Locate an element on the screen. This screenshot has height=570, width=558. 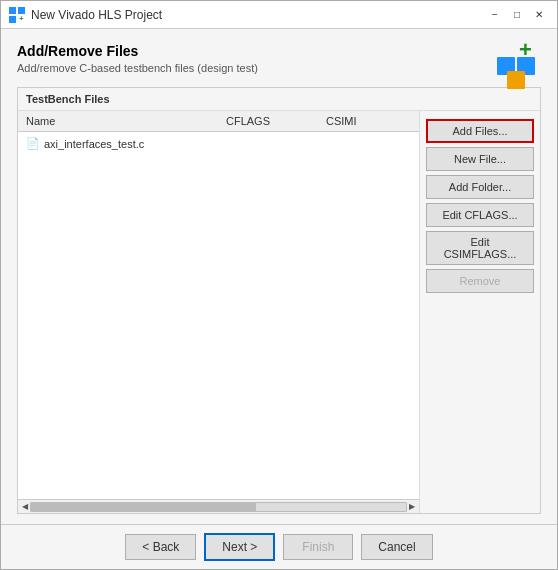
new-file-button: New File... is located at coordinates (480, 159).